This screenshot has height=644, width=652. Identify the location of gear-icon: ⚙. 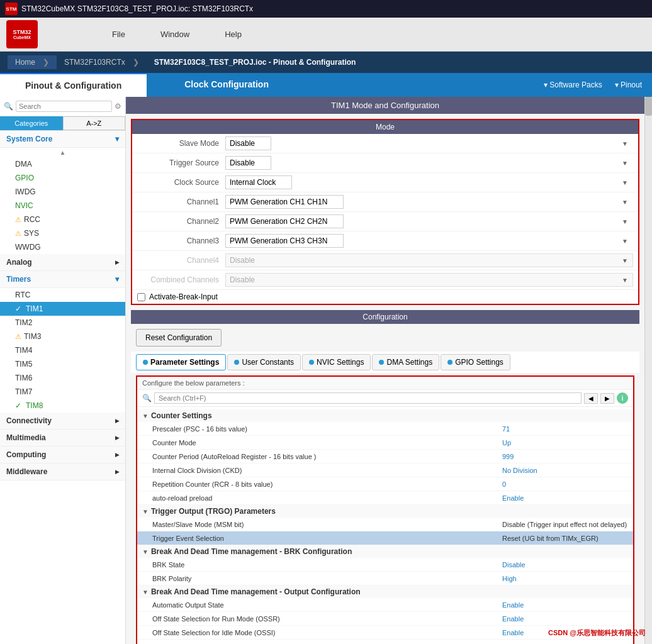
(118, 106).